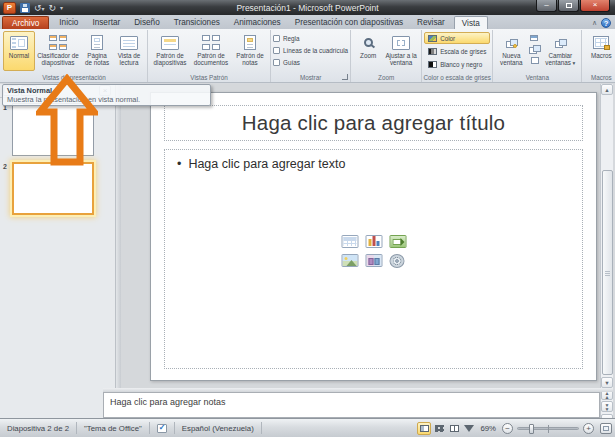  What do you see at coordinates (574, 63) in the screenshot?
I see `dropdown-icon: ▾` at bounding box center [574, 63].